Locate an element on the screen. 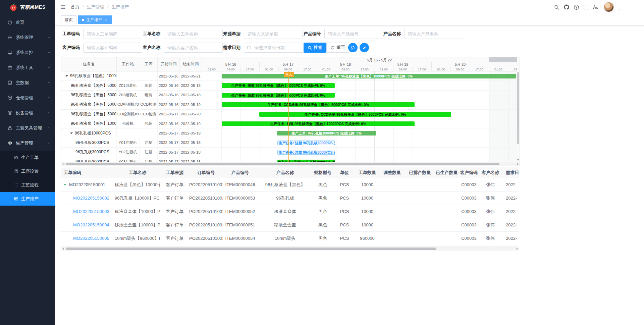 The image size is (644, 325). filter-input-work-order-code is located at coordinates (113, 34).